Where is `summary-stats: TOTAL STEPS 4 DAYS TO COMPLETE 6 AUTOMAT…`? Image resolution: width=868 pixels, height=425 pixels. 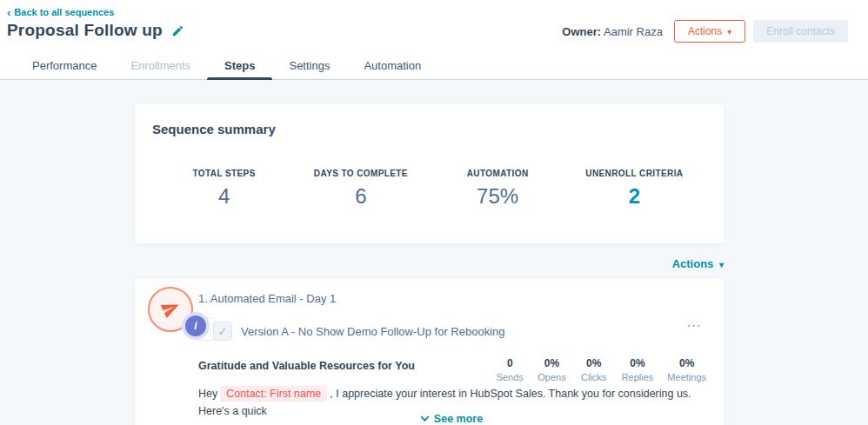
summary-stats: TOTAL STEPS 4 DAYS TO COMPLETE 6 AUTOMAT… is located at coordinates (430, 189).